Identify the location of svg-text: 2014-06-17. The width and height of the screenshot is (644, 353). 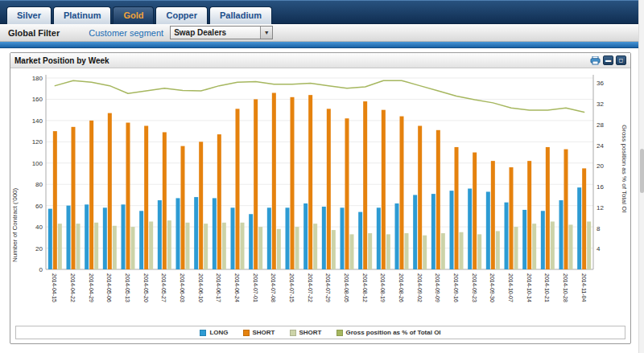
(219, 288).